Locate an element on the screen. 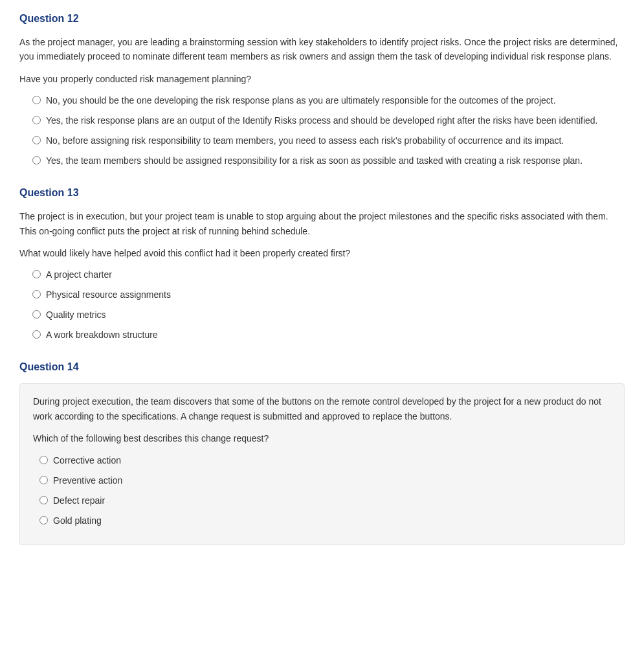 Image resolution: width=644 pixels, height=663 pixels. list-item: Defect repair is located at coordinates (325, 501).